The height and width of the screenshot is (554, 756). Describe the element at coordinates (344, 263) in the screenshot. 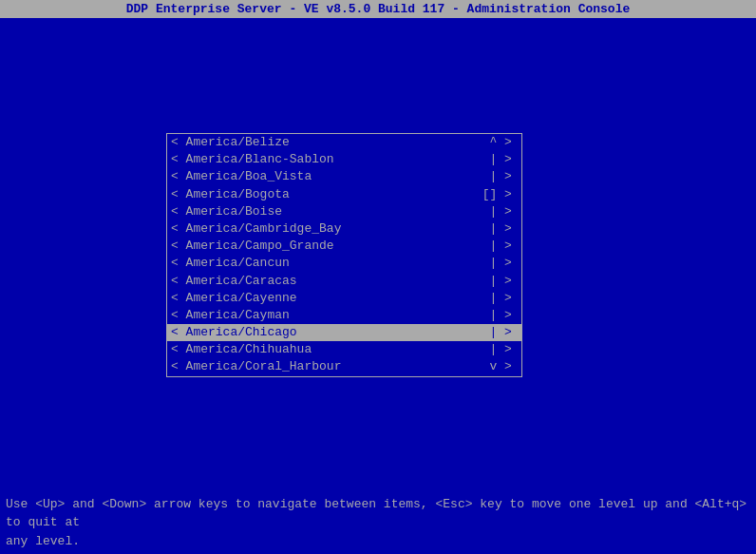

I see `list-item: < America/Cancun | >` at that location.